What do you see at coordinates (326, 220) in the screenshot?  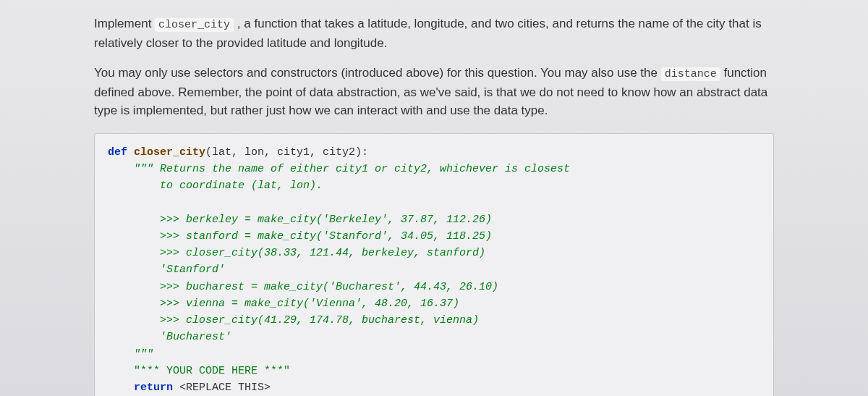 I see `example-1: >>> berkeley = make_city('Berkeley', 37.…` at bounding box center [326, 220].